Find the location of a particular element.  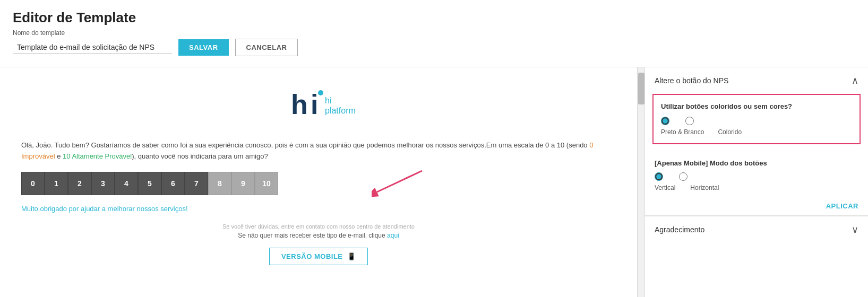

svg-text: h is located at coordinates (299, 104).